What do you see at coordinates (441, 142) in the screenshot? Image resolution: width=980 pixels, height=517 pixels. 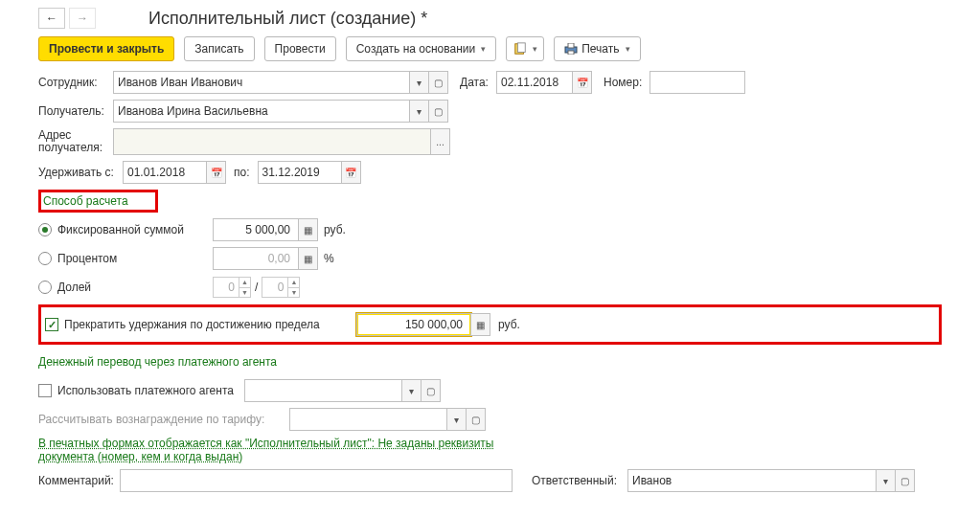 I see `ellipsis-button: ...` at bounding box center [441, 142].